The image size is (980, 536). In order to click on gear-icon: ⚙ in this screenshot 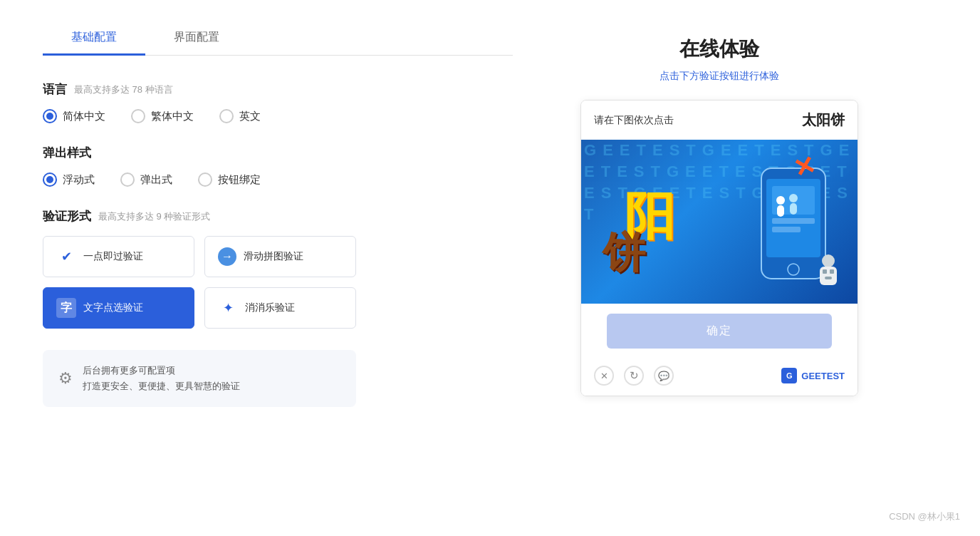, I will do `click(66, 378)`.